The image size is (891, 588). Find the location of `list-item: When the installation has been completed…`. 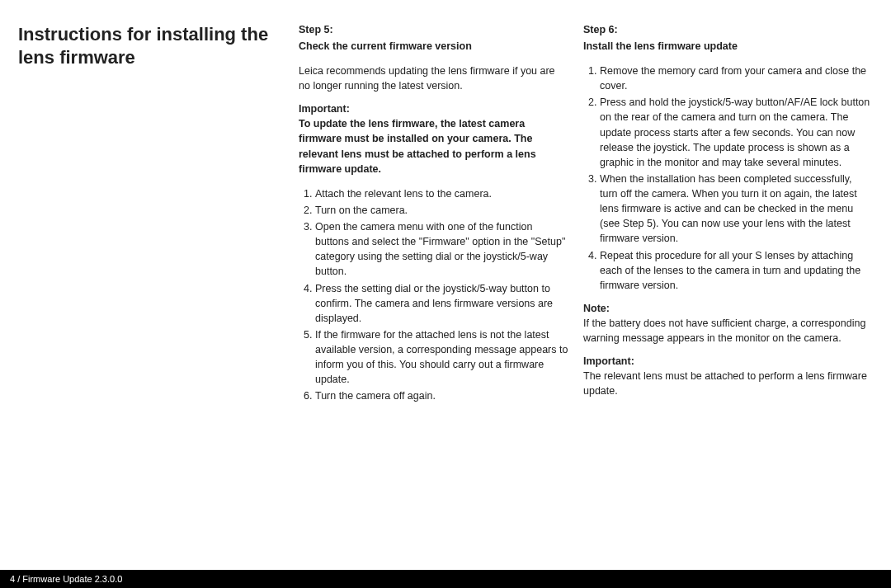

list-item: When the installation has been completed… is located at coordinates (736, 209).